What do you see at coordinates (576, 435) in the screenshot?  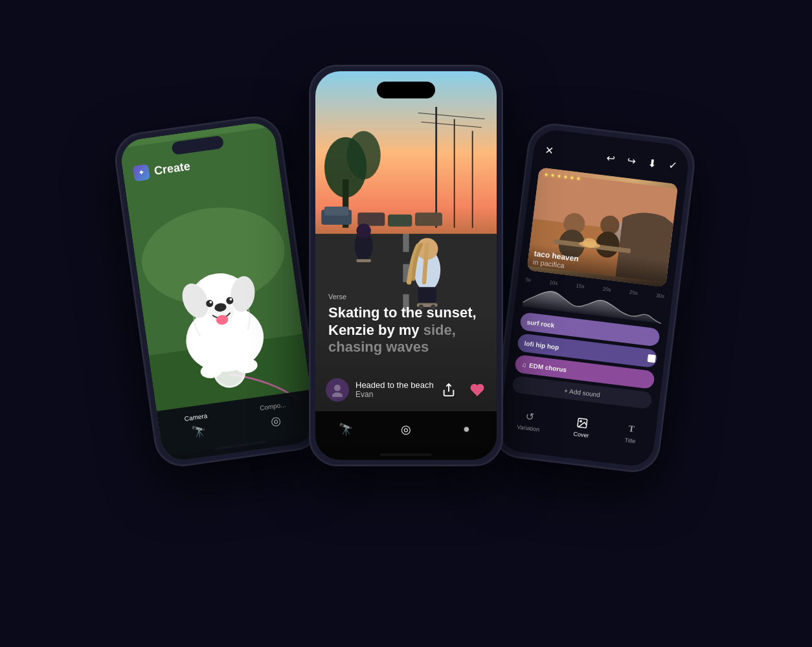 I see `right-bottom-nav: ↺ Variation Cover T Title` at bounding box center [576, 435].